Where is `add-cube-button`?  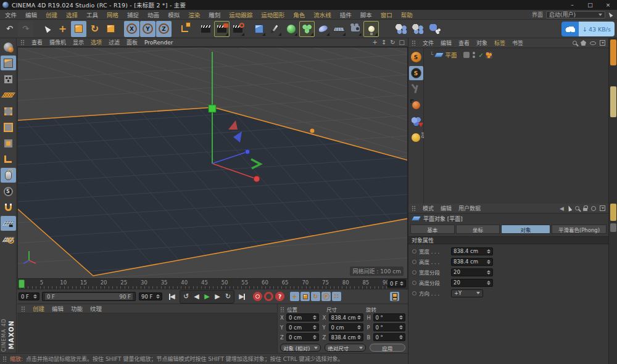 add-cube-button is located at coordinates (259, 29).